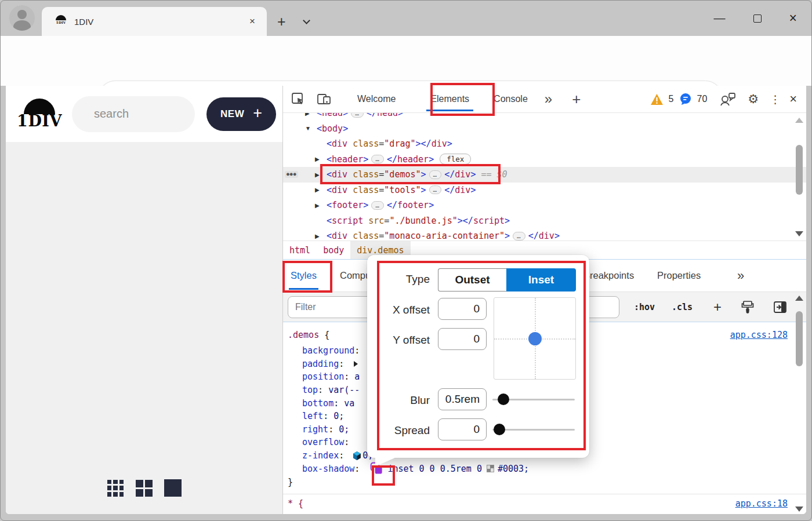 The height and width of the screenshot is (521, 812). Describe the element at coordinates (311, 129) in the screenshot. I see `expand-arrow-icon: ▼` at that location.